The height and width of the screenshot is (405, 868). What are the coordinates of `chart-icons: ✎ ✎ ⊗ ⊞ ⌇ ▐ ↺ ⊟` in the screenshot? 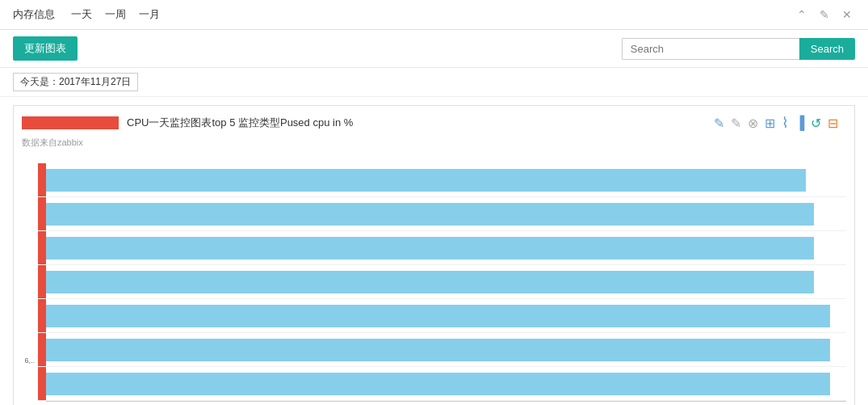 It's located at (776, 123).